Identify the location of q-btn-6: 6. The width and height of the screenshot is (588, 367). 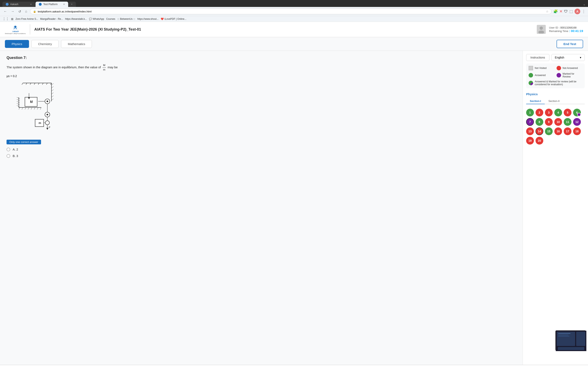
(577, 113).